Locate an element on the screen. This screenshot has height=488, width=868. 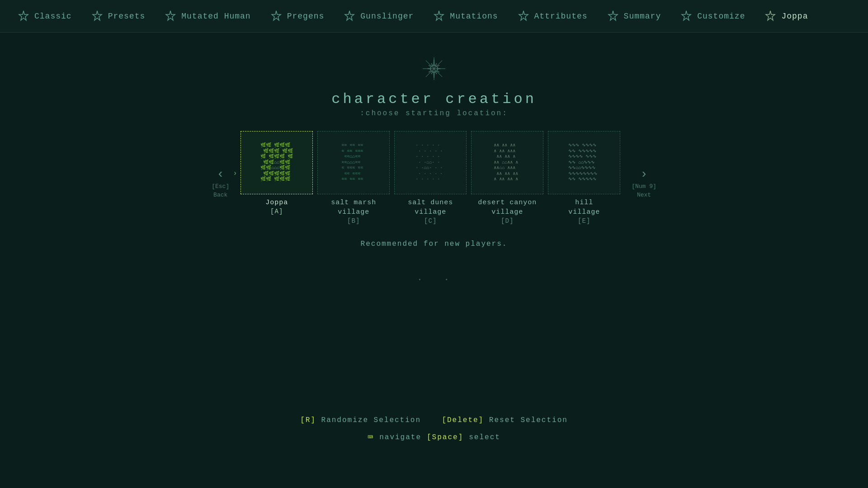
nav-item-gunslinger: Gunslinger is located at coordinates (378, 16).